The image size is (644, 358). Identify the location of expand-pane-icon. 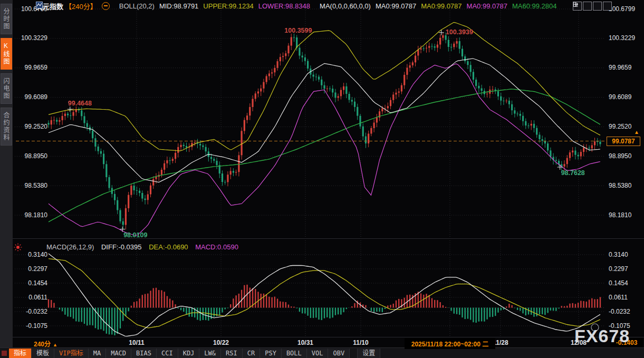
(608, 6).